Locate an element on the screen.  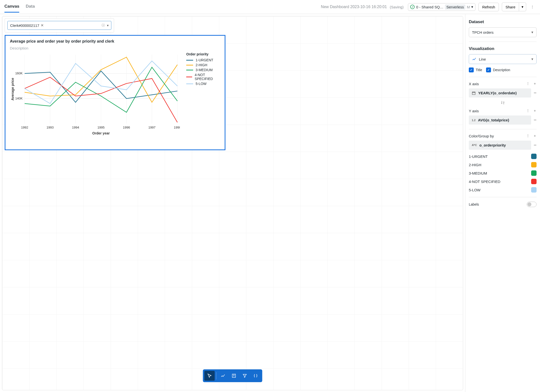
svg-text: 140K is located at coordinates (19, 98).